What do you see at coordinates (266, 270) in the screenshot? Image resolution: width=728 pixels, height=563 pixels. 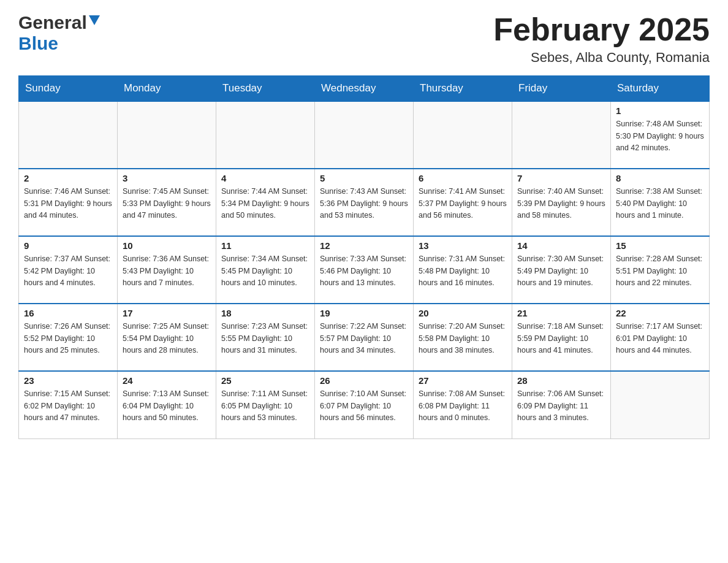 I see `calendar-cell: 11Sunrise: 7:34 AM Sunset: 5:45 PM Dayli…` at bounding box center [266, 270].